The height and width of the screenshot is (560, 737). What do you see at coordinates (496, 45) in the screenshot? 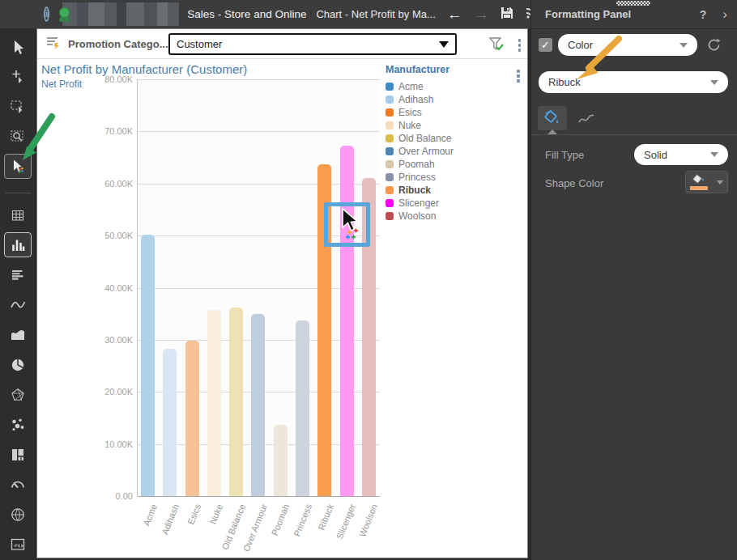
I see `filter-applied-icon` at bounding box center [496, 45].